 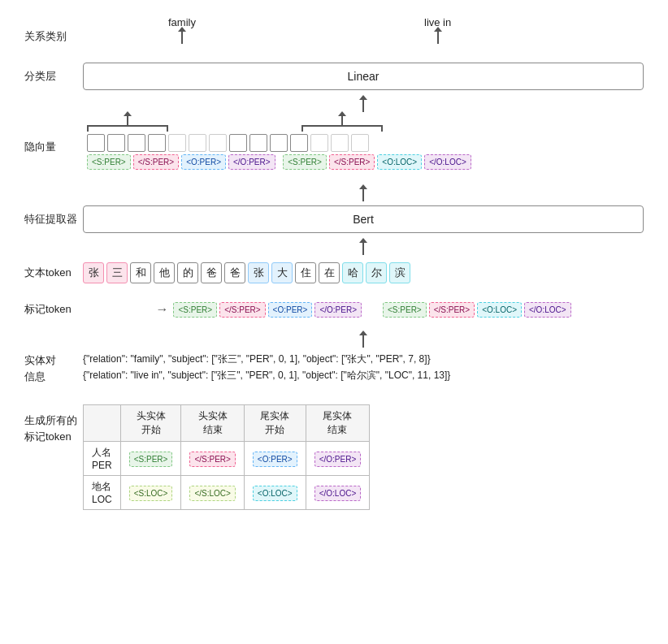 What do you see at coordinates (342, 128) in the screenshot?
I see `bracket-line-livein` at bounding box center [342, 128].